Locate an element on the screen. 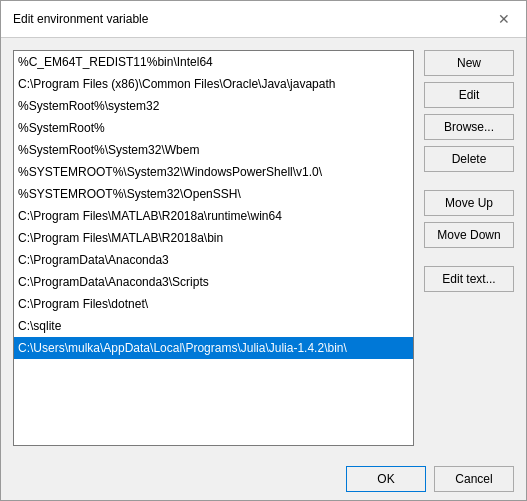 The width and height of the screenshot is (527, 501). cancel-button: Cancel is located at coordinates (474, 479).